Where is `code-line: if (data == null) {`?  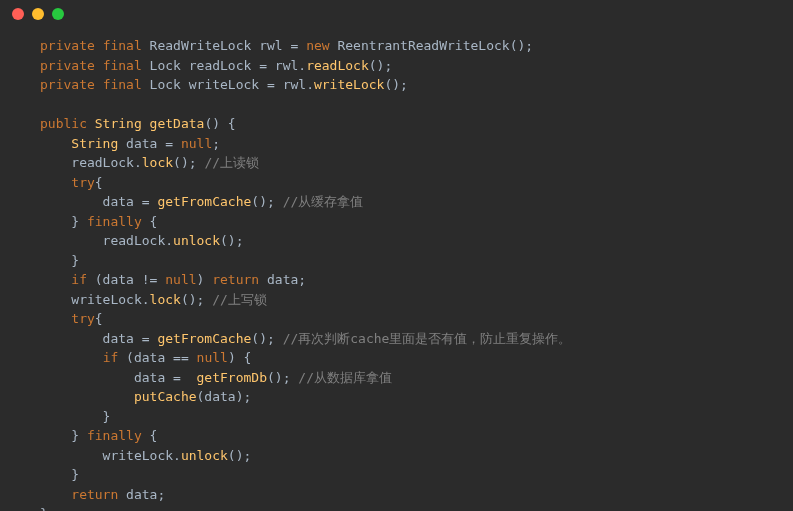
code-line: if (data == null) { is located at coordinates (416, 358).